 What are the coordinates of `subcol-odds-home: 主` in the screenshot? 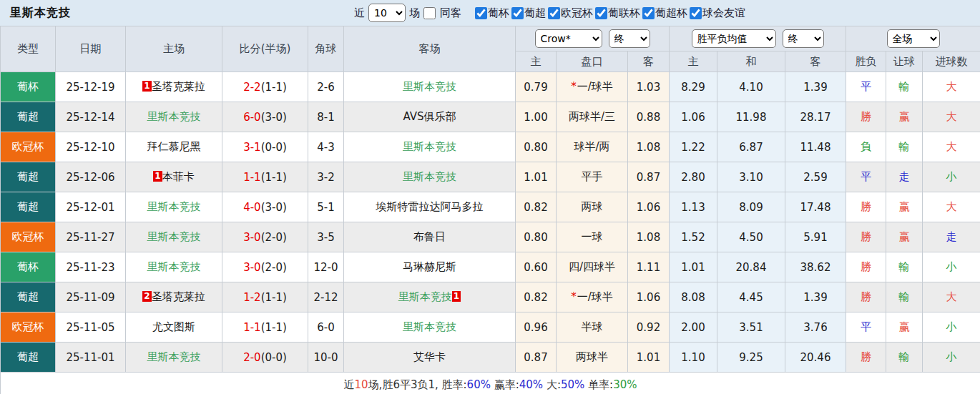 It's located at (536, 61).